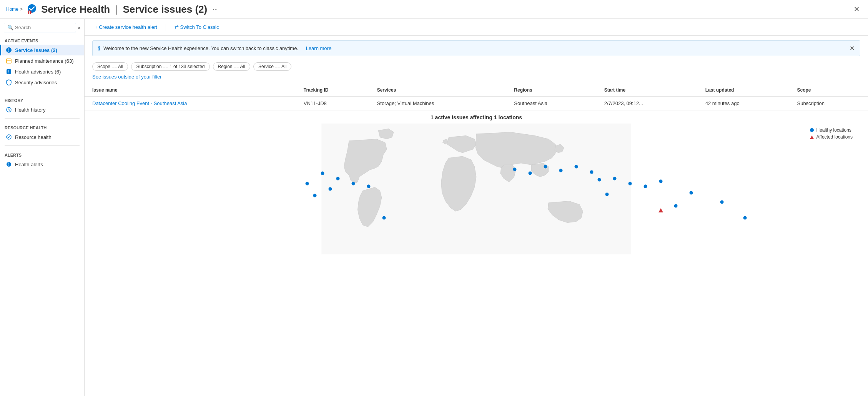  Describe the element at coordinates (110, 67) in the screenshot. I see `filter-scope: Scope == All` at that location.